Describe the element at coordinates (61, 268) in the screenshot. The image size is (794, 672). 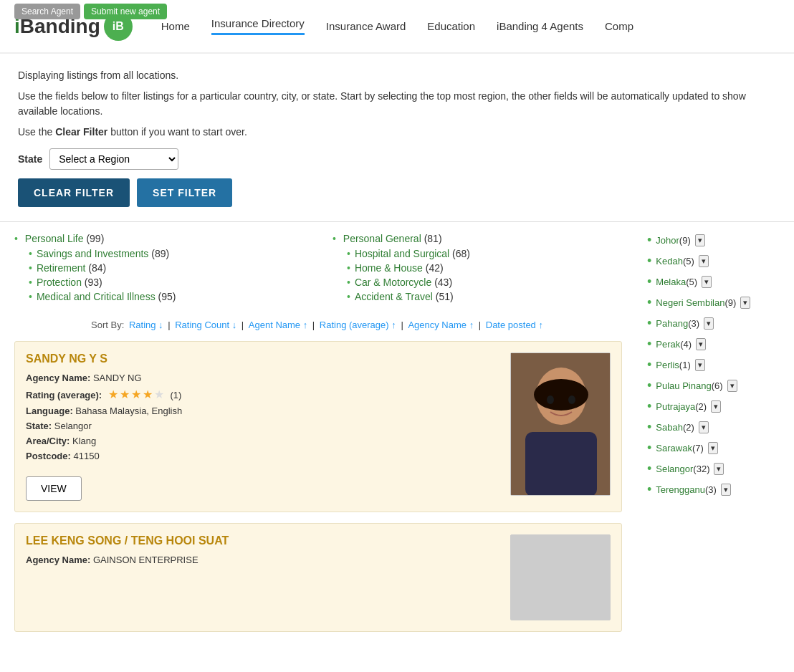
I see `cat-retirement-link: Retirement` at that location.